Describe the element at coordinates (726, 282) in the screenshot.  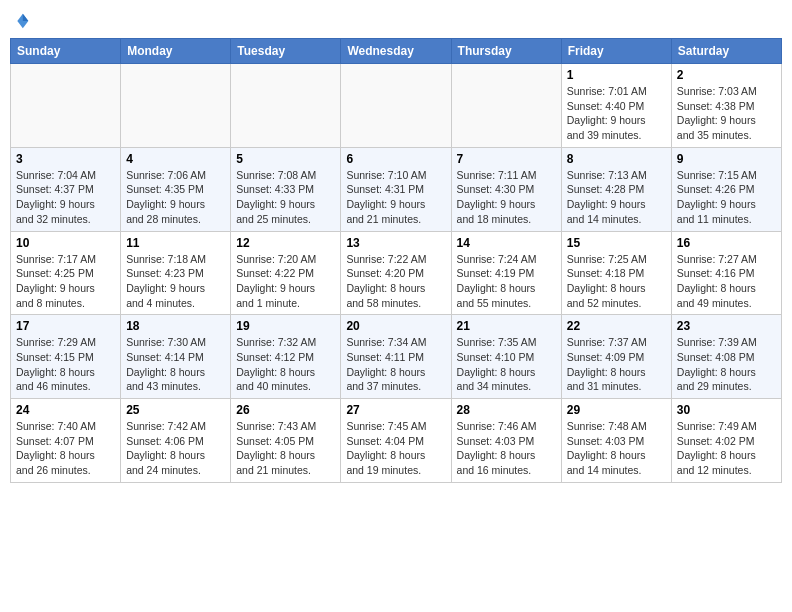
I see `day-info: Sunrise: 7:27 AMSunset: 4:16 PMDaylight:…` at that location.